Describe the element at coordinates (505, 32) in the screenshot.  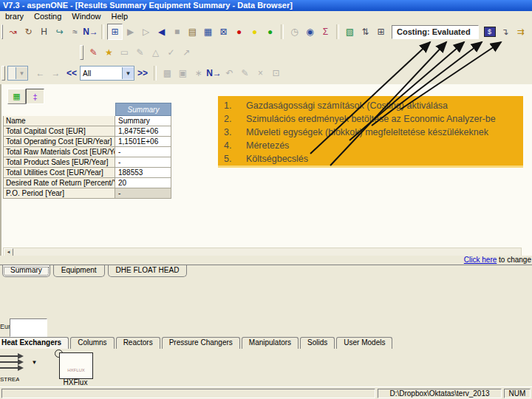
I see `load-sim-results-icon: ↴` at that location.